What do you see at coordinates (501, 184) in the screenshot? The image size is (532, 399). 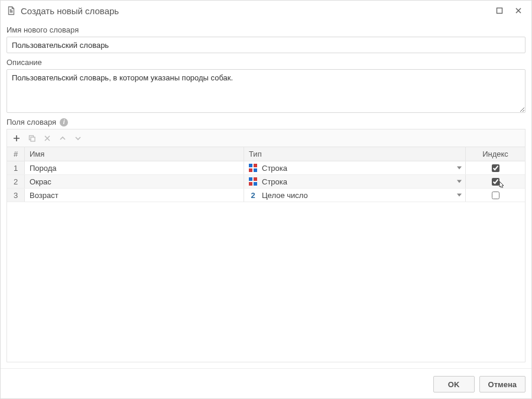 I see `pointer-cursor-icon` at bounding box center [501, 184].